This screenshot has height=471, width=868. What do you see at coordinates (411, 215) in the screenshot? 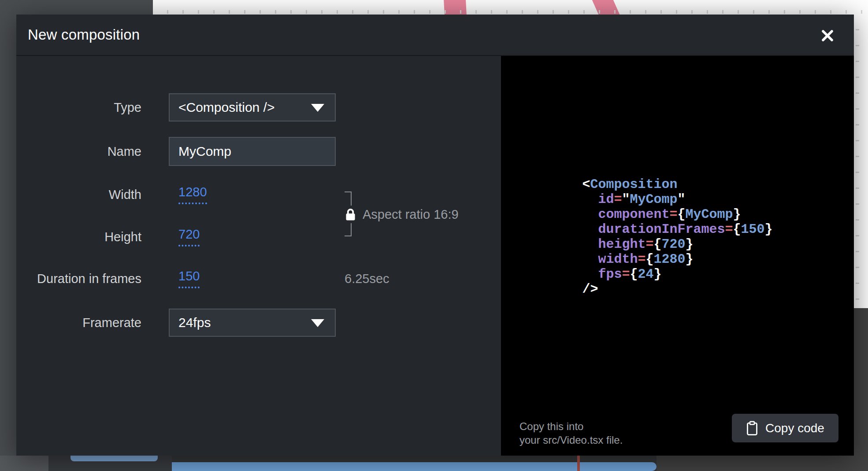
I see `aspect-ratio-label: Aspect ratio 16:9` at bounding box center [411, 215].